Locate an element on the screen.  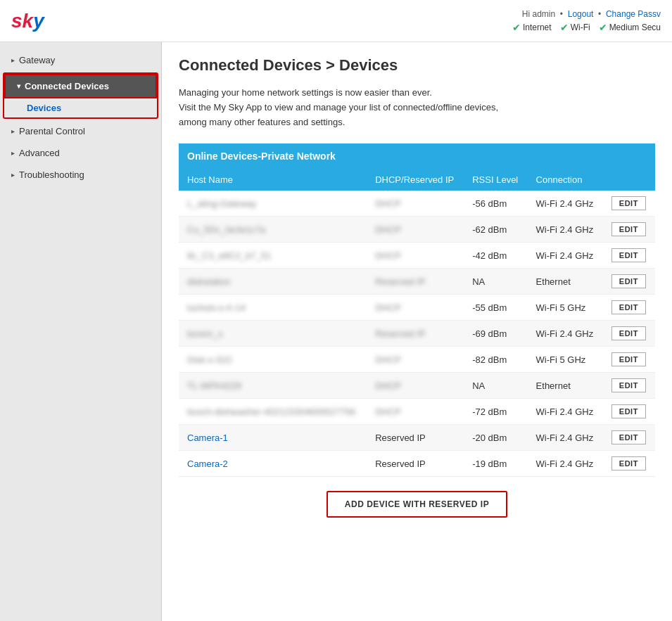
device-host-link: TL-WPA4229 is located at coordinates (214, 385).